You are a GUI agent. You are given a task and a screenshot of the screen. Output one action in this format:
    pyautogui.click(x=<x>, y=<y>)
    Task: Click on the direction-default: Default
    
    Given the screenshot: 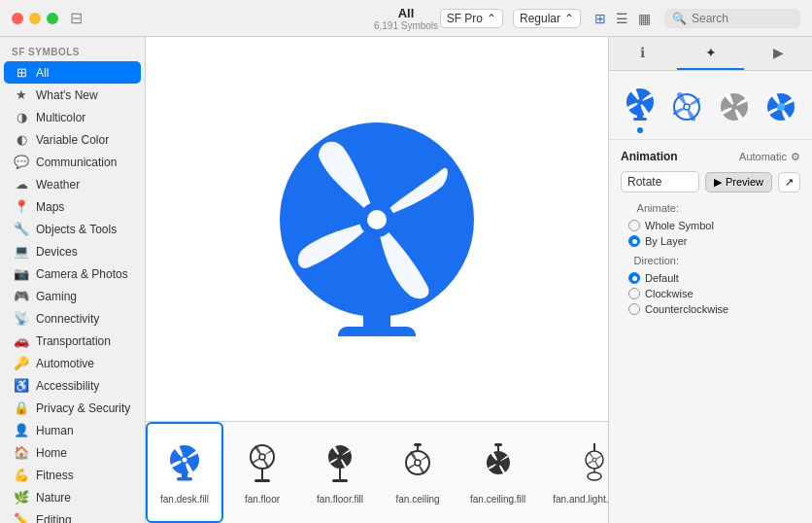 What is the action you would take?
    pyautogui.click(x=715, y=278)
    